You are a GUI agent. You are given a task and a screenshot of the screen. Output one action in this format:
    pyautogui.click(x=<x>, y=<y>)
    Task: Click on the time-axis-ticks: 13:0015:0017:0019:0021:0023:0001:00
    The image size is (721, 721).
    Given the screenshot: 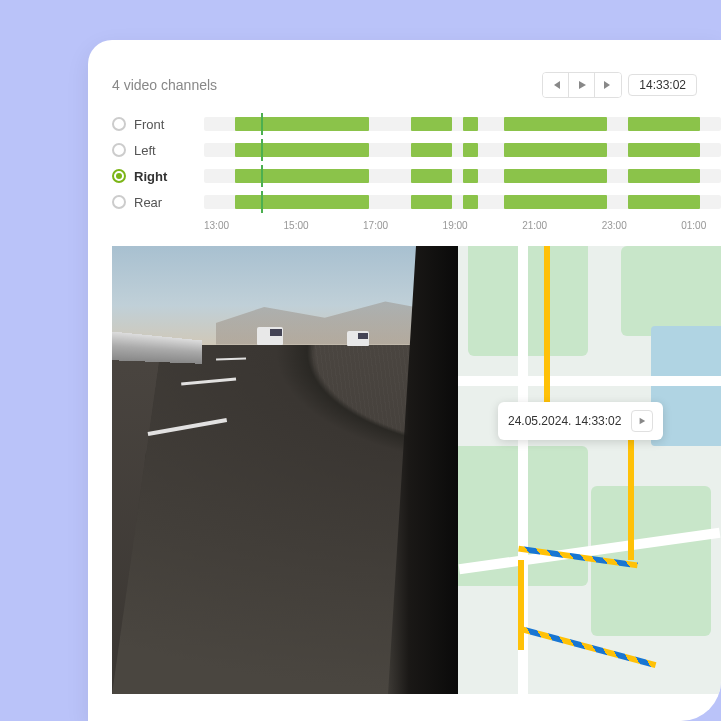 What is the action you would take?
    pyautogui.click(x=462, y=227)
    